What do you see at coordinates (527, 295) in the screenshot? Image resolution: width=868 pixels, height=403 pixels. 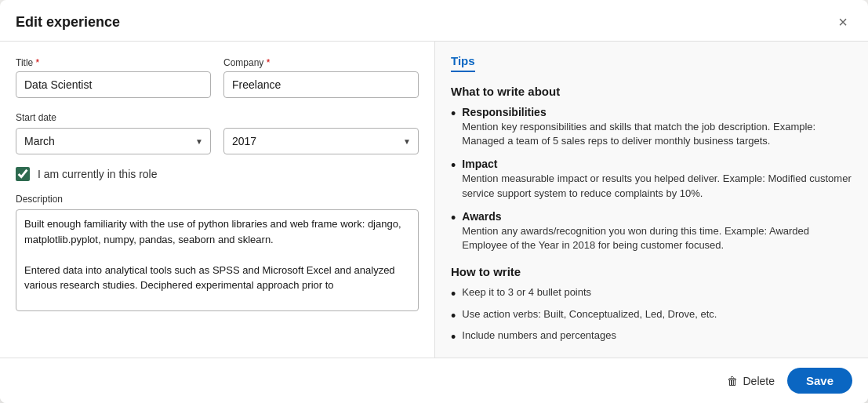 I see `how-item-1-text: Keep it to 3 or 4 bullet points` at bounding box center [527, 295].